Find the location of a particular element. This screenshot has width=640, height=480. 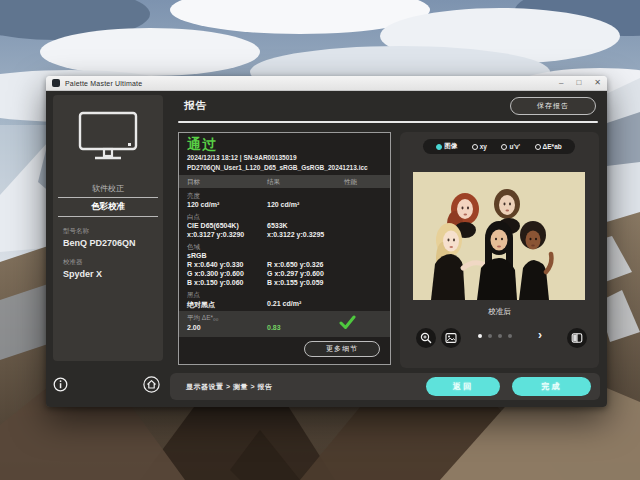

gamut-b-result: B x:0.155 y:0.059 is located at coordinates (295, 282).